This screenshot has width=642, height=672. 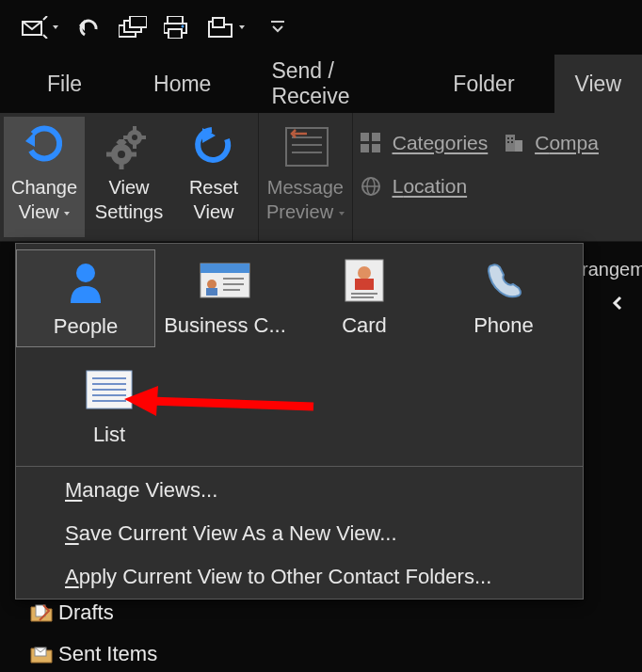 I want to click on change-view-label-2: View, so click(x=40, y=212).